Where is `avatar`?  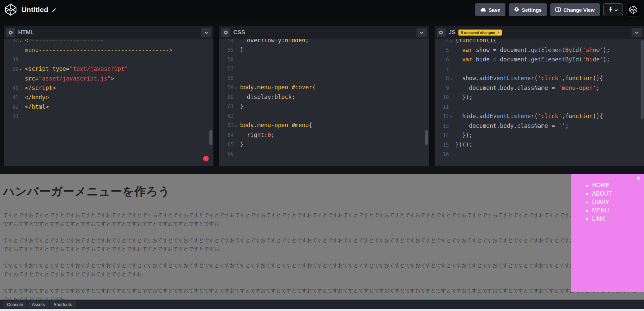 avatar is located at coordinates (633, 10).